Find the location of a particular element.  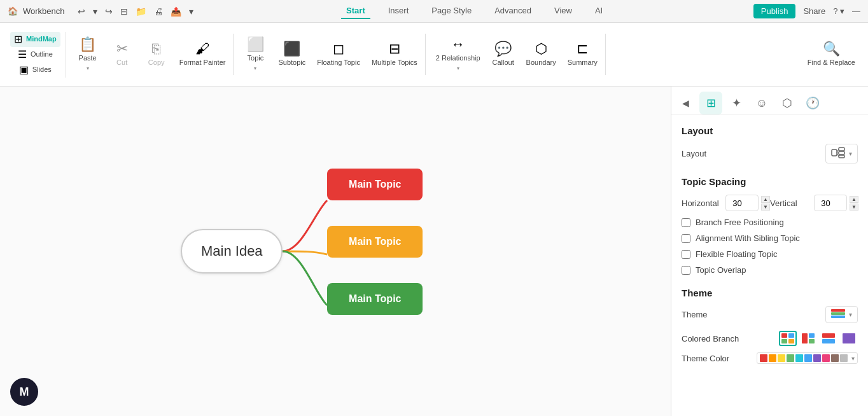

panel-tab-ai: ✦ is located at coordinates (736, 103).